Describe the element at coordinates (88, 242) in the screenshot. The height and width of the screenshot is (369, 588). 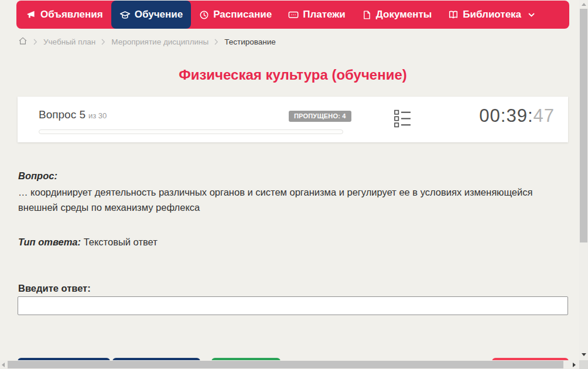
I see `answer-type: Тип ответа: Текстовый ответ` at that location.